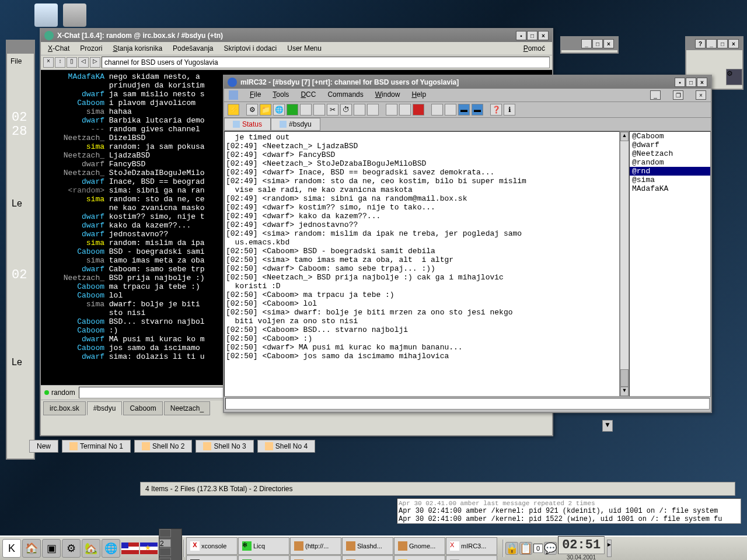 The image size is (747, 560). What do you see at coordinates (308, 95) in the screenshot?
I see `menu-dcc: DCC` at bounding box center [308, 95].